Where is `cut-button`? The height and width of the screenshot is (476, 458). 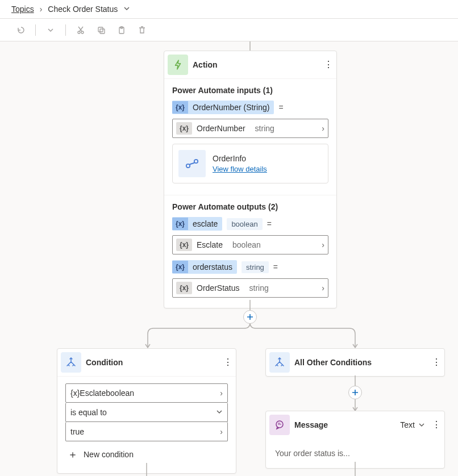 cut-button is located at coordinates (81, 30).